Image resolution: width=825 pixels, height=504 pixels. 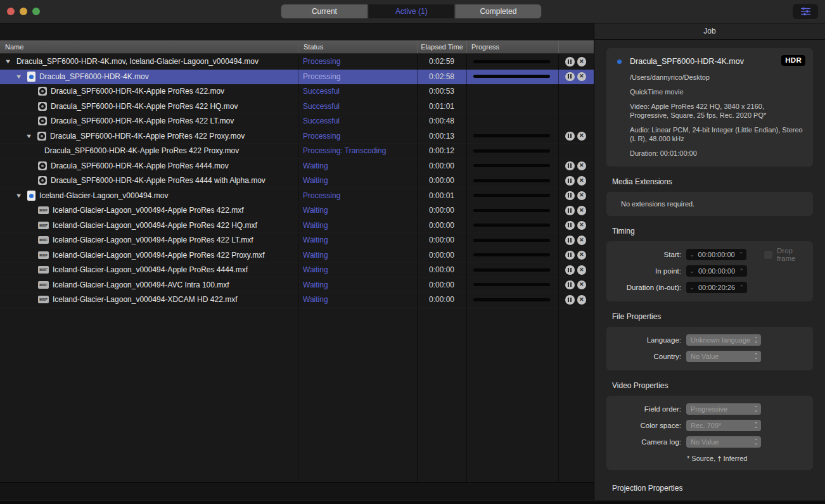 I want to click on row-actions-cell: ✕, so click(x=576, y=225).